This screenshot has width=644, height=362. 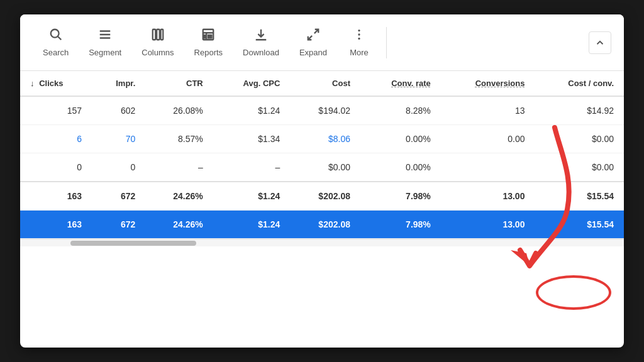 What do you see at coordinates (313, 43) in the screenshot?
I see `expand-button: Expand` at bounding box center [313, 43].